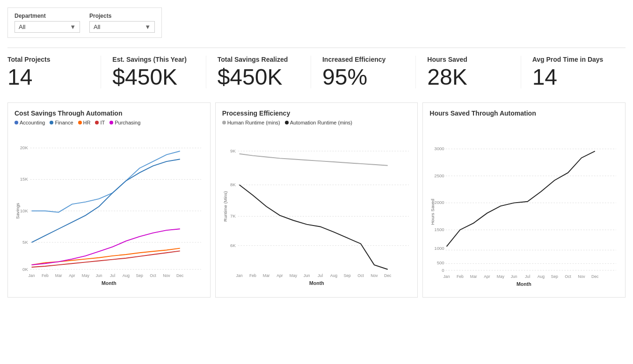 This screenshot has width=633, height=364. Describe the element at coordinates (440, 202) in the screenshot. I see `svg-text: 2000` at that location.